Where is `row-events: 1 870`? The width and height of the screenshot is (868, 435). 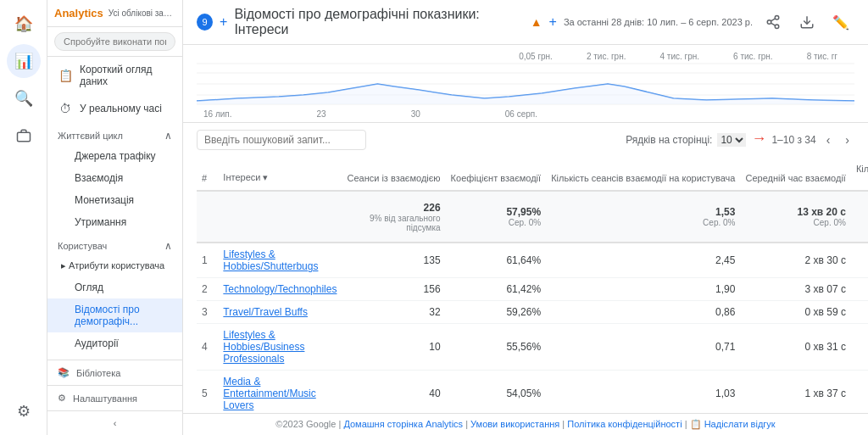
row-events: 1 870 is located at coordinates (860, 260).